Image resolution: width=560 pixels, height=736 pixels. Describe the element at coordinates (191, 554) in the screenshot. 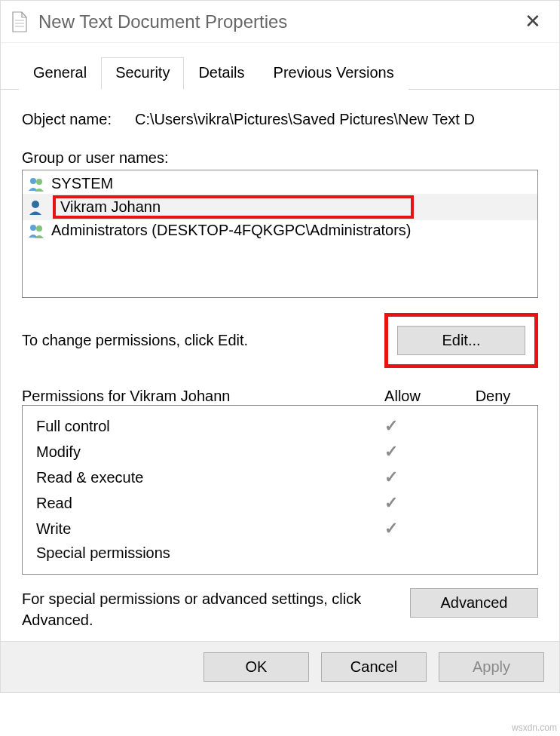

I see `permission-name: Special permissions` at that location.